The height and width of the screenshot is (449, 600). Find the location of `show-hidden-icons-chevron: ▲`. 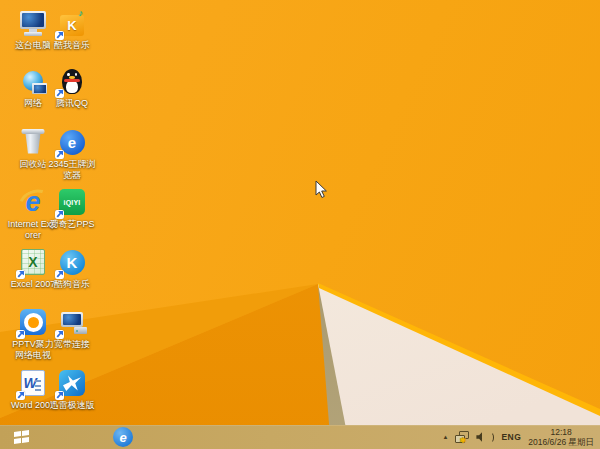

show-hidden-icons-chevron: ▲ is located at coordinates (445, 437).